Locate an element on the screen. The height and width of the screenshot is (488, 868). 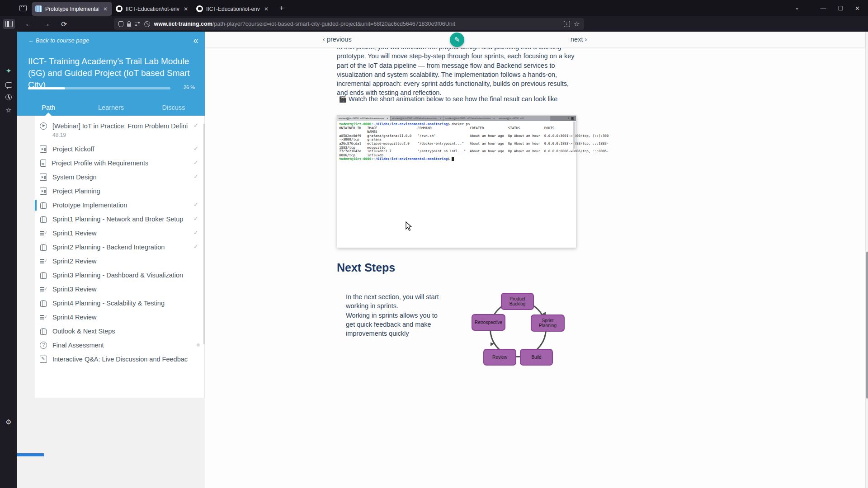
terminal-new-tab-icon: + ▣ is located at coordinates (572, 118).